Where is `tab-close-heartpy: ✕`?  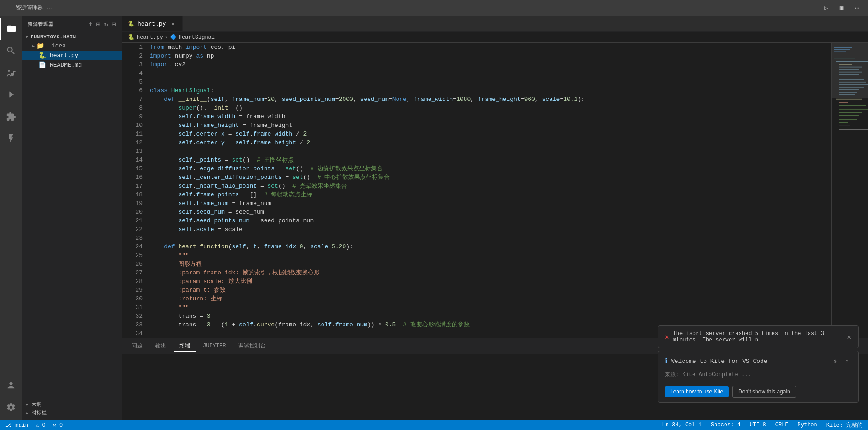
tab-close-heartpy: ✕ is located at coordinates (173, 24).